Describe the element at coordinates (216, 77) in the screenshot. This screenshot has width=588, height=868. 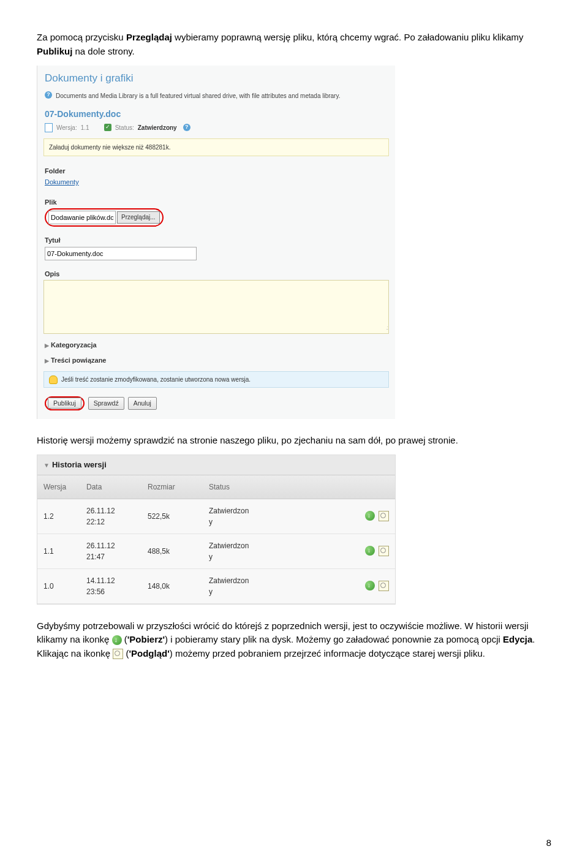
I see `panel-title: Dokumenty i grafiki` at that location.